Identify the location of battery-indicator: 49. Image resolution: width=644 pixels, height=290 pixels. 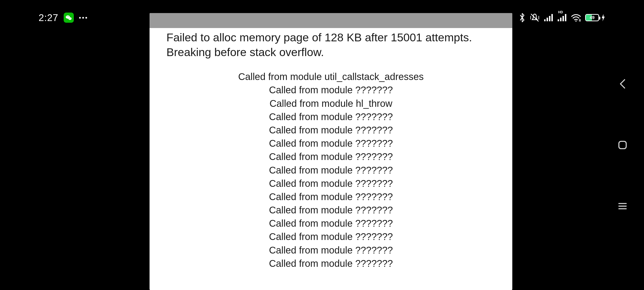
(596, 18).